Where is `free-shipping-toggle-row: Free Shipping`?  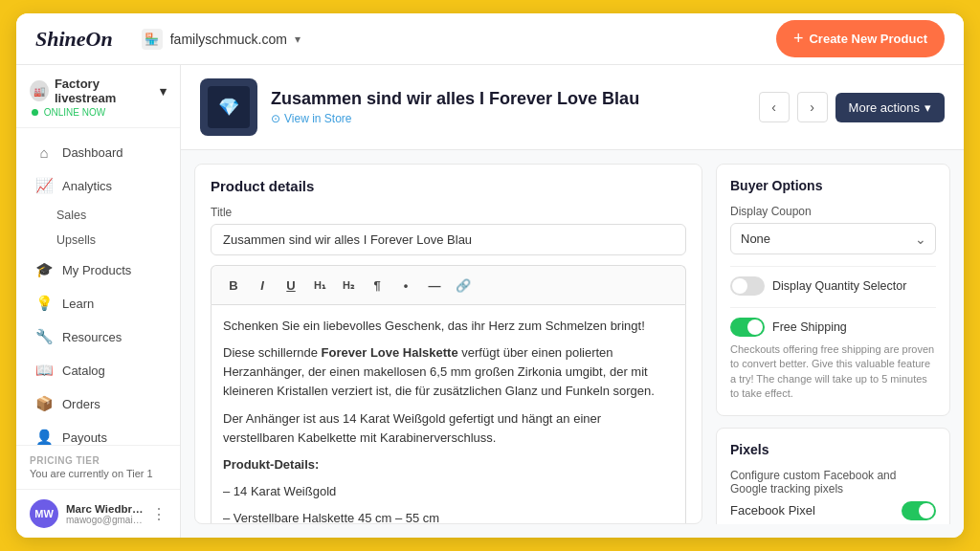 free-shipping-toggle-row: Free Shipping is located at coordinates (833, 327).